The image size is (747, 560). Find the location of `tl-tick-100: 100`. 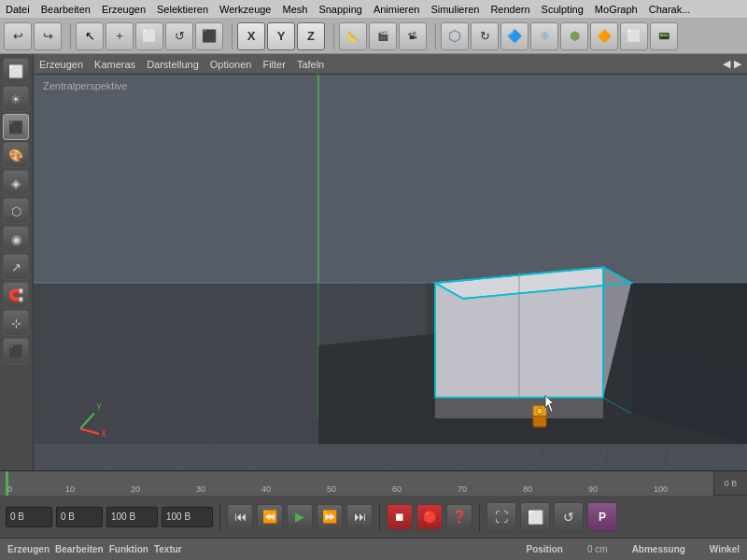

tl-tick-100: 100 is located at coordinates (661, 489).